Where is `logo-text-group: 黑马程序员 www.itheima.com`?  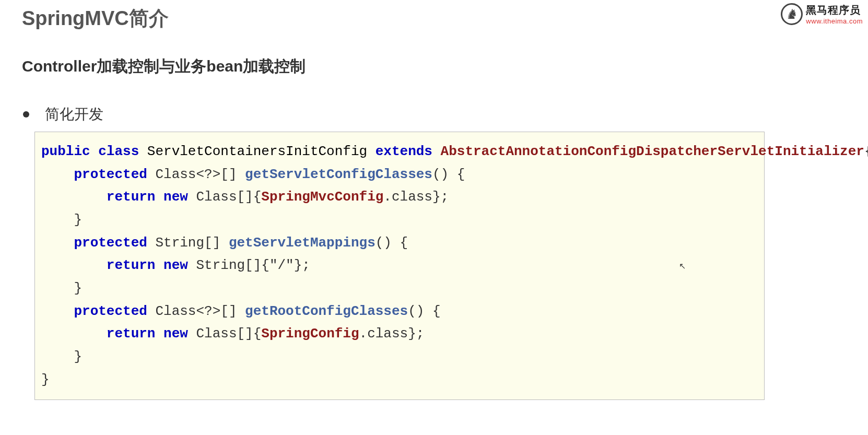 logo-text-group: 黑马程序员 www.itheima.com is located at coordinates (835, 14).